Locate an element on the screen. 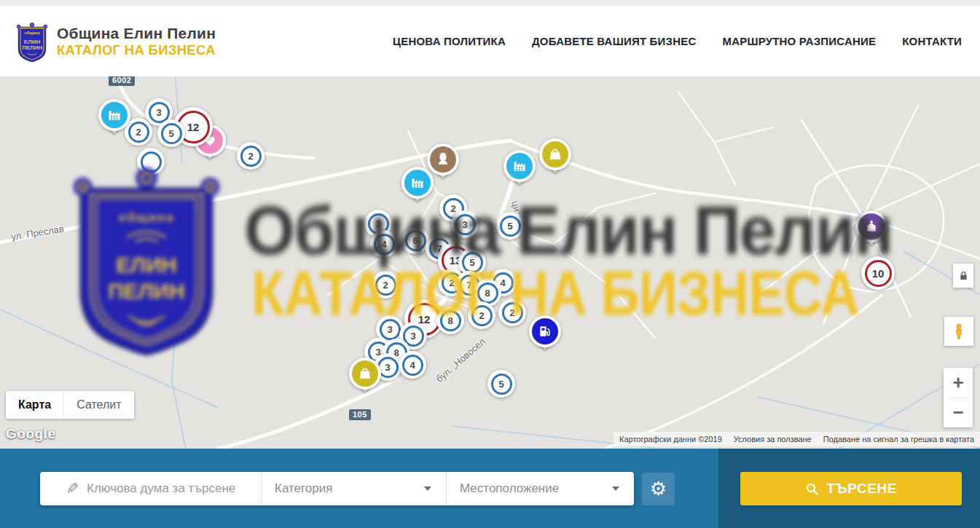 This screenshot has height=528, width=980. search-button-label: ТЪРСЕНЕ is located at coordinates (861, 489).